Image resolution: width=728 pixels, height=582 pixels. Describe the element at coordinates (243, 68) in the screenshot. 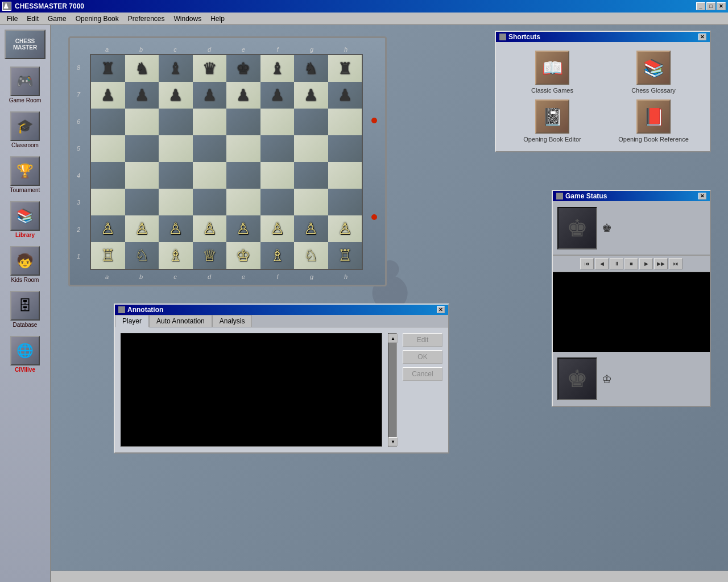

I see `cell-e8: ♚` at that location.